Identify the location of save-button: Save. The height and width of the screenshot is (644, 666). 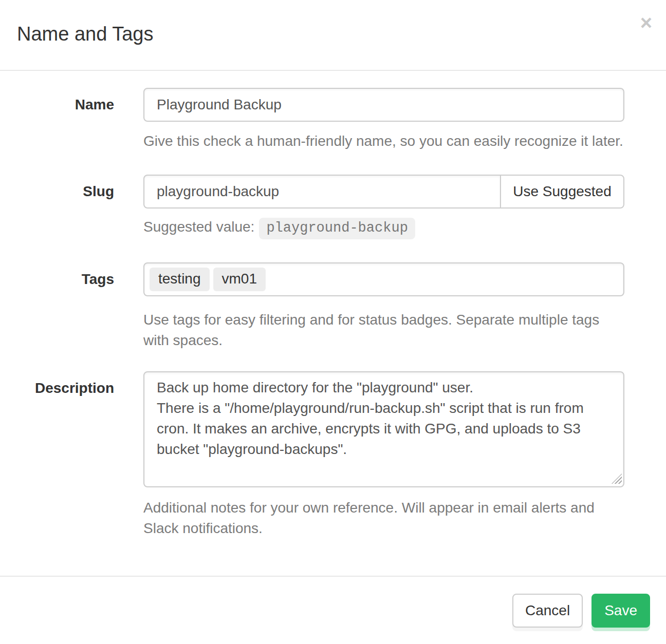
(621, 611).